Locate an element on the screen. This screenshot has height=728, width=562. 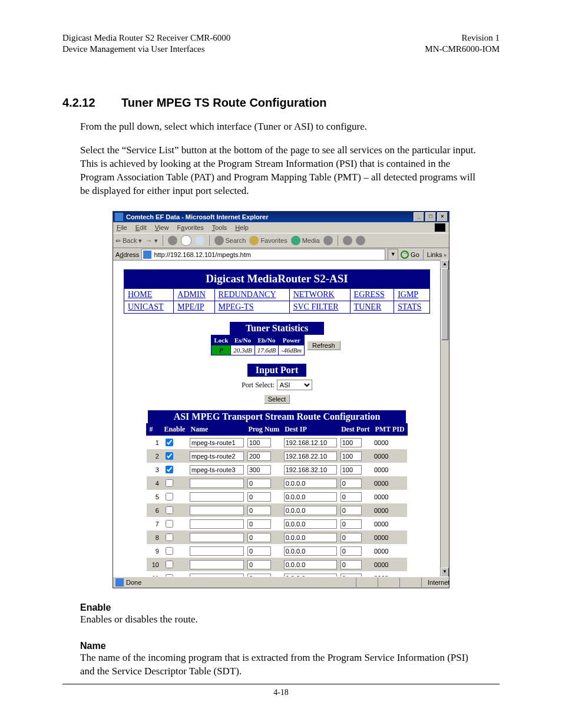
nav-redundancy: REDUNDANCY is located at coordinates (247, 295).